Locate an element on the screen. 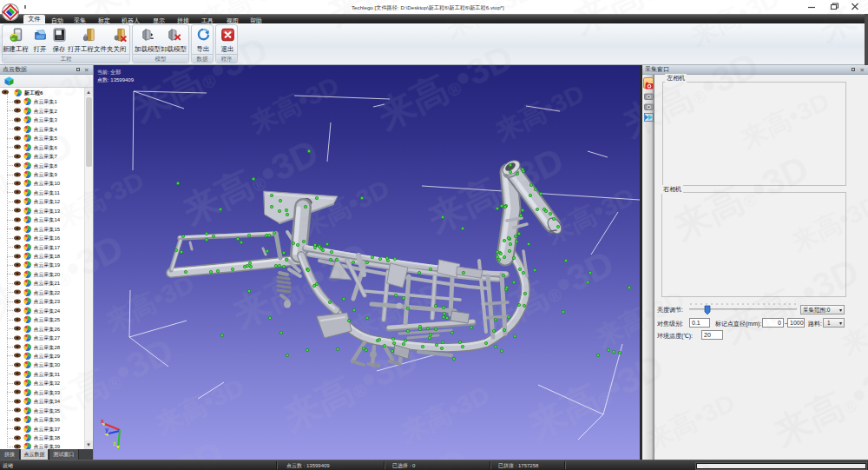  svg-text: x is located at coordinates (102, 420).